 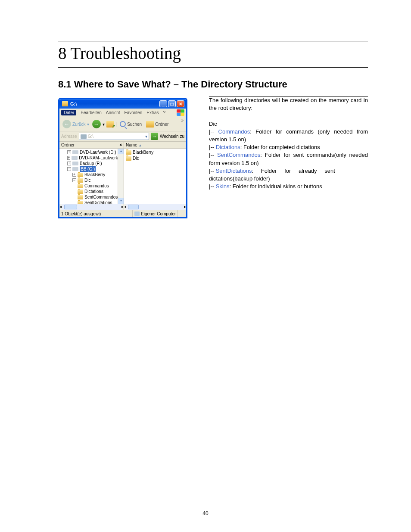 What do you see at coordinates (69, 113) in the screenshot?
I see `menu-datei: Datei` at bounding box center [69, 113].